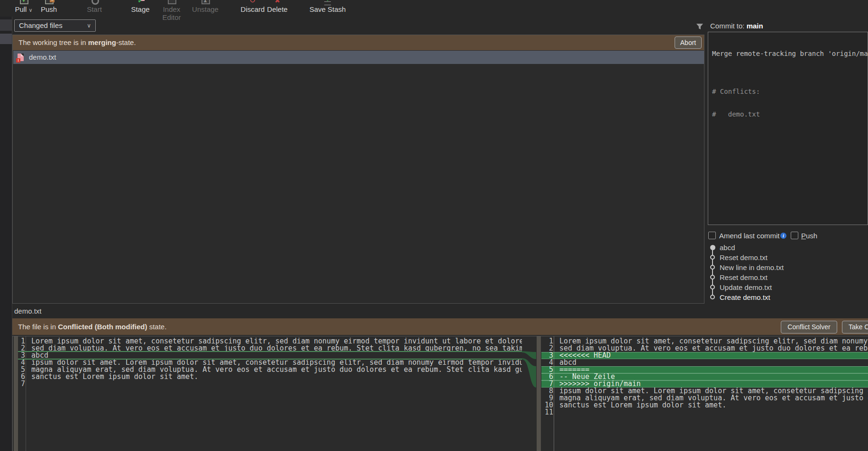 The height and width of the screenshot is (451, 868). I want to click on push-label: Push, so click(49, 9).